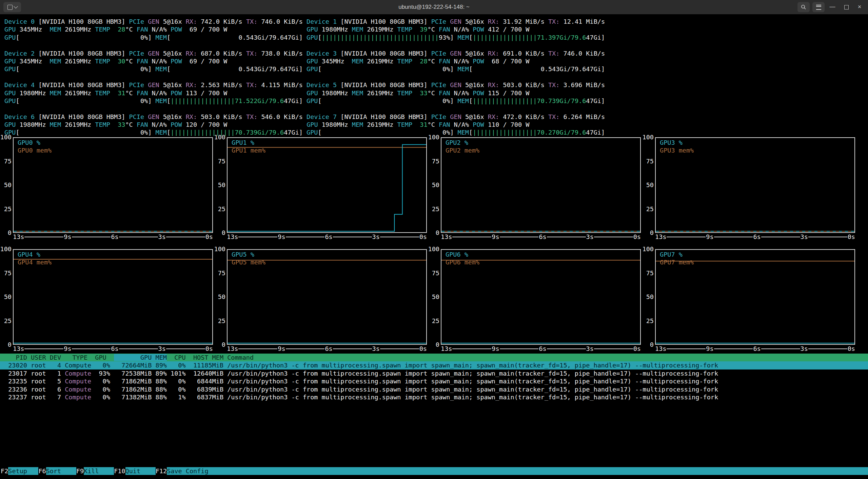  What do you see at coordinates (677, 258) in the screenshot?
I see `chart-legend: GPU7 %GPU7 mem%` at bounding box center [677, 258].